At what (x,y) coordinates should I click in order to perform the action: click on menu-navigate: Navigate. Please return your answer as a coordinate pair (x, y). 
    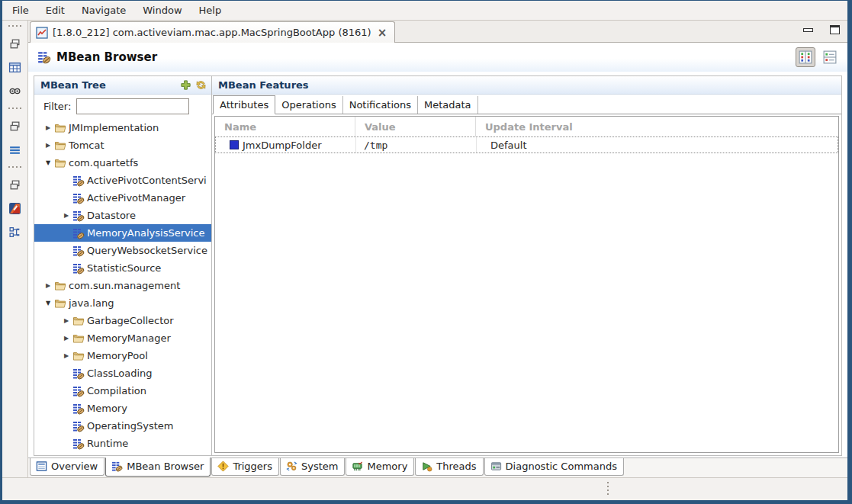
    Looking at the image, I should click on (104, 11).